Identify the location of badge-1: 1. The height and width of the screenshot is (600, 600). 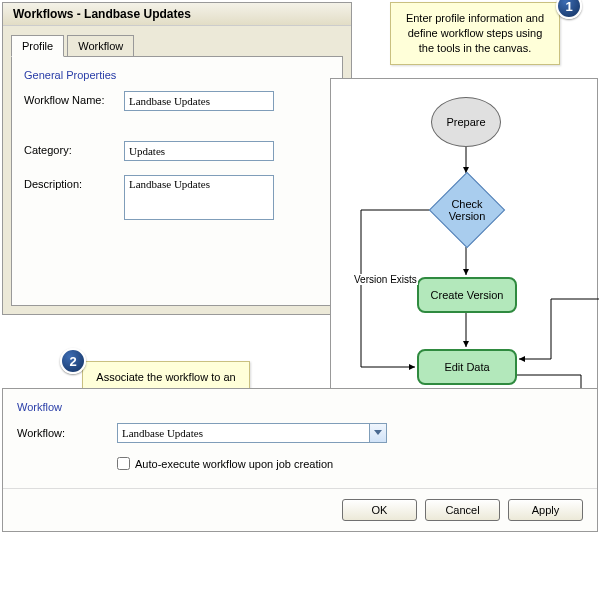
(569, 10).